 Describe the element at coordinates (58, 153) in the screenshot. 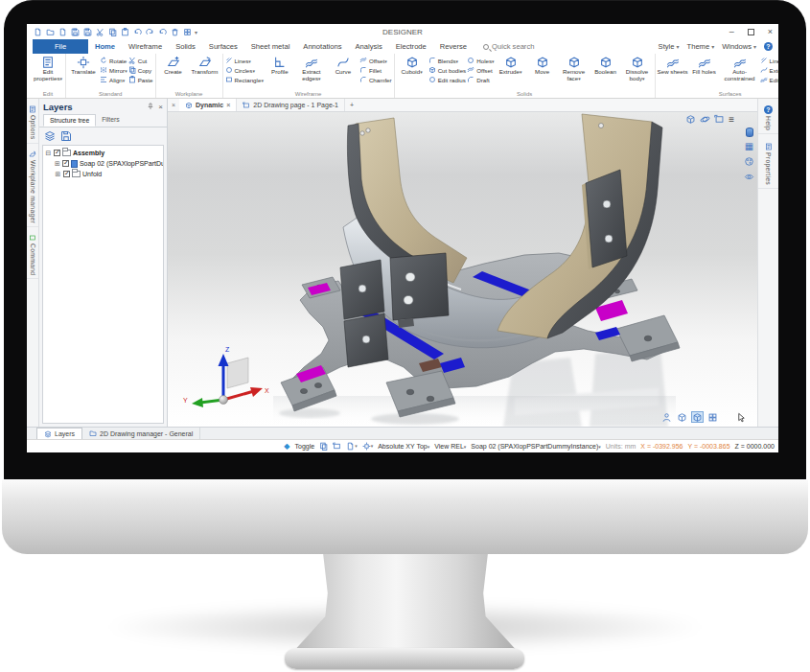

I see `checkbox-assembly` at that location.